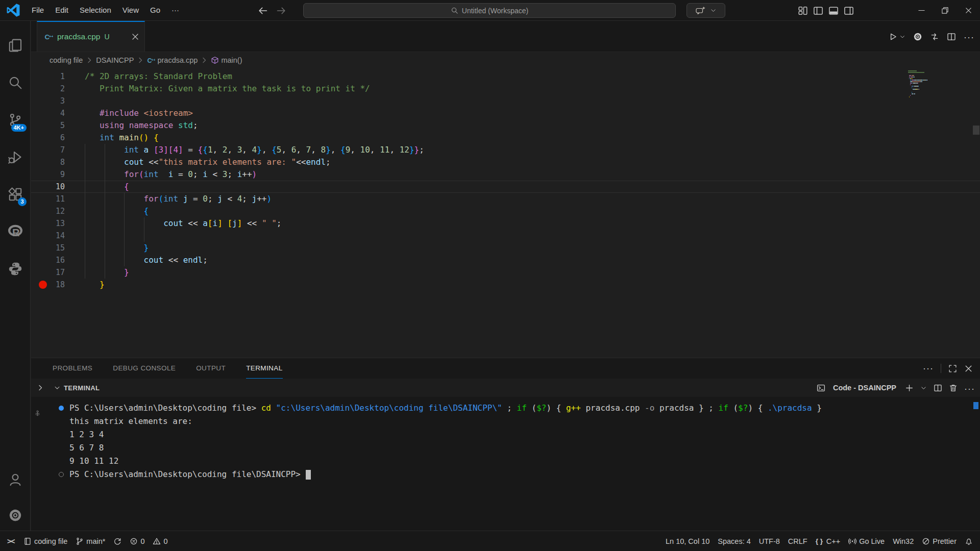 The height and width of the screenshot is (551, 980). Describe the element at coordinates (969, 541) in the screenshot. I see `status-notifications` at that location.